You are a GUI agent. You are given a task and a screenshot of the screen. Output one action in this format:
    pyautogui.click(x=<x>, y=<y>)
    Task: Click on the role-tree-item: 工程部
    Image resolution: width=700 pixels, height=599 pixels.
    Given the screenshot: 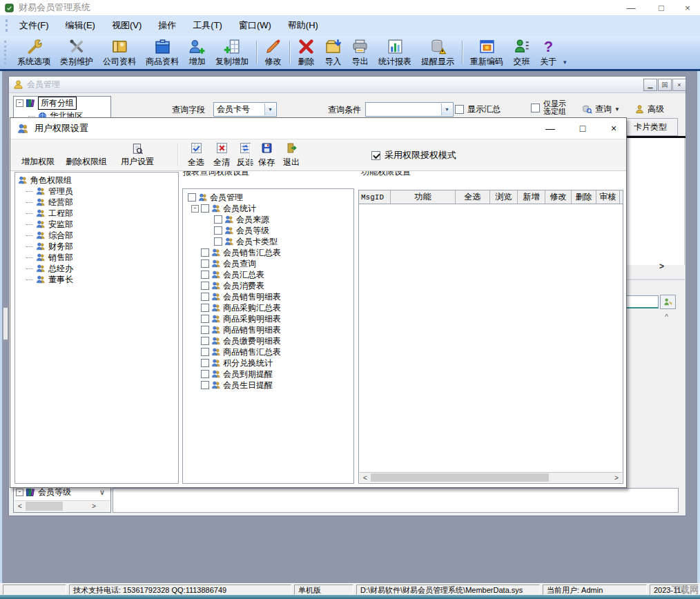 What is the action you would take?
    pyautogui.click(x=97, y=213)
    